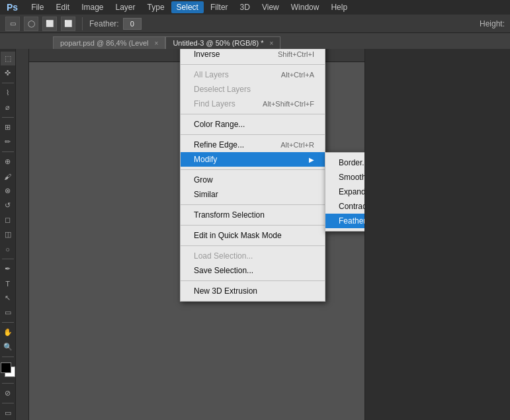  What do you see at coordinates (345, 163) in the screenshot?
I see `submenu-border: Border...` at bounding box center [345, 163].